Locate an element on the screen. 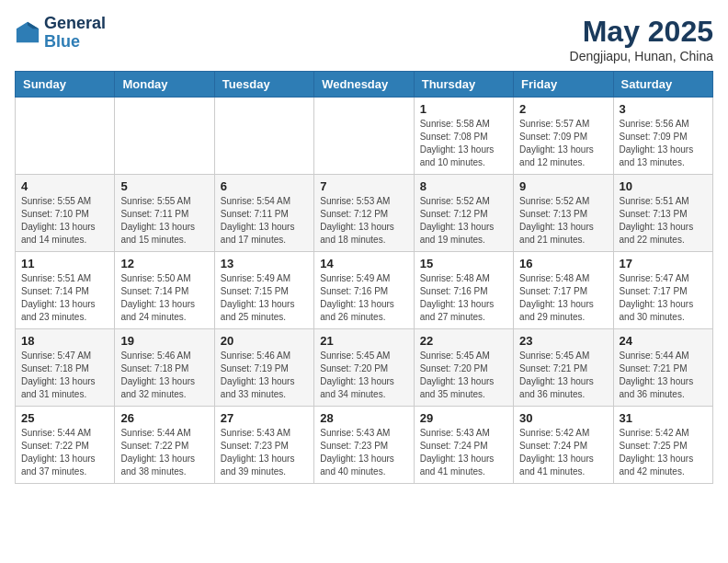 Image resolution: width=728 pixels, height=563 pixels. day-info: Sunrise: 5:44 AM Sunset: 7:21 PM Dayligh… is located at coordinates (664, 375).